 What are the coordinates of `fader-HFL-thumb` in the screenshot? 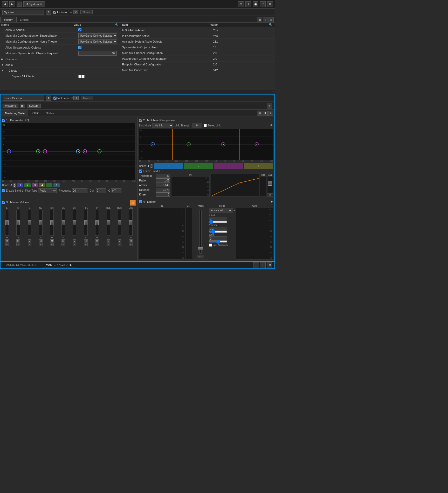 It's located at (86, 223).